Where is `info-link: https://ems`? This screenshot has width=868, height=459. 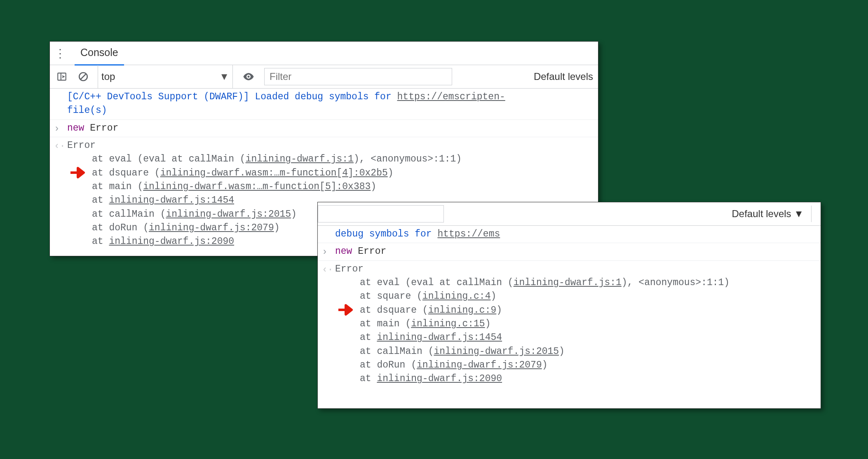 info-link: https://ems is located at coordinates (469, 234).